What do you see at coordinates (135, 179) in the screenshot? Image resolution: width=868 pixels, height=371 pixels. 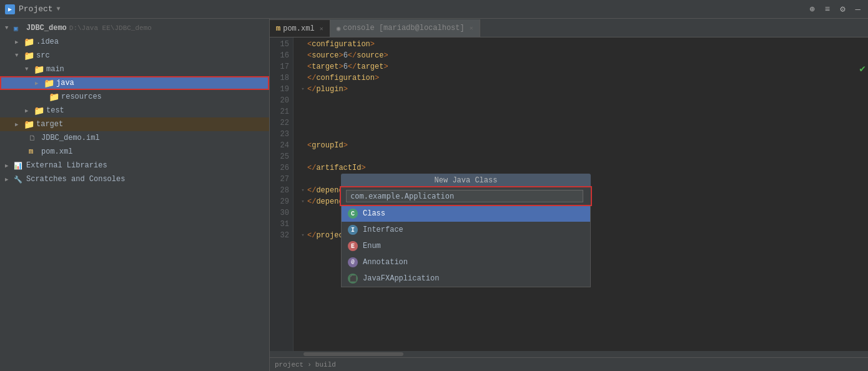 I see `tree-item-scratches: ▶ 🔧 Scratches and Consoles` at bounding box center [135, 179].